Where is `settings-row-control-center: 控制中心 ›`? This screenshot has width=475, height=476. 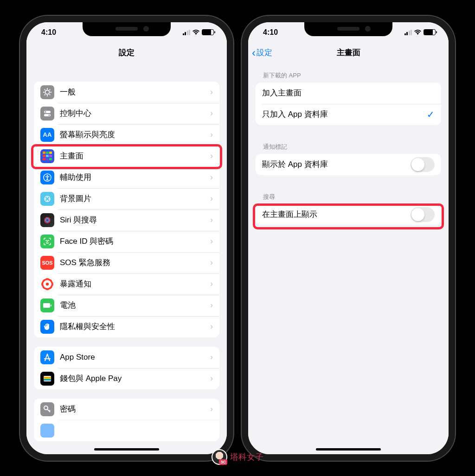 settings-row-control-center: 控制中心 › is located at coordinates (127, 114).